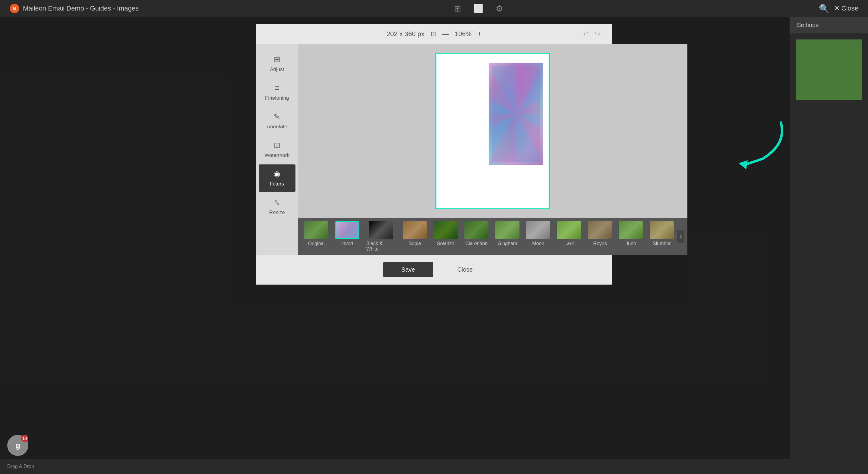 This screenshot has height=474, width=868. I want to click on filter-thumb-bw, so click(381, 230).